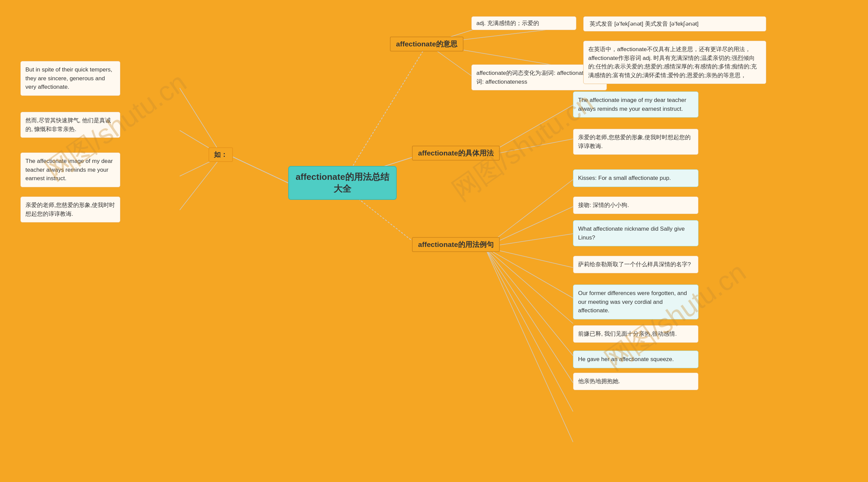 The height and width of the screenshot is (482, 868). What do you see at coordinates (70, 209) in the screenshot?
I see `left-box-4-text: 亲爱的老师,您慈爱的形象,使我时时想起您的谆谆教诲.` at bounding box center [70, 209].